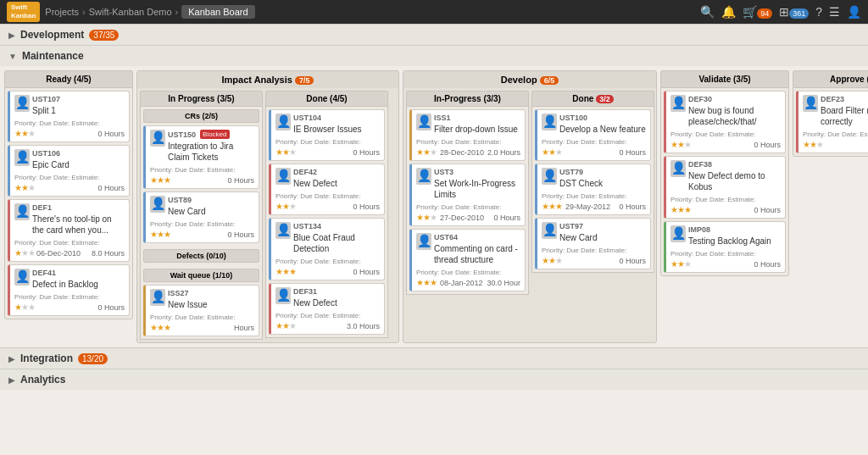 The image size is (868, 455). I want to click on section-title-maintenance: Maintenance, so click(53, 56).